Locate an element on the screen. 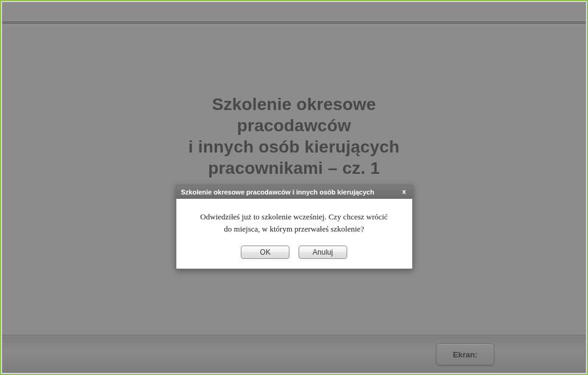 The width and height of the screenshot is (588, 375). top-divider is located at coordinates (294, 23).